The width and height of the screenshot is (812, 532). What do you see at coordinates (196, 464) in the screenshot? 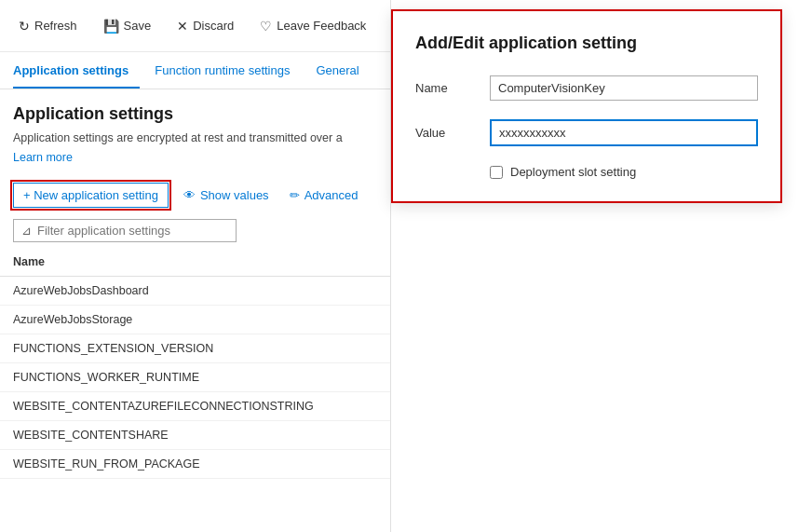
I see `table-row: WEBSITE_RUN_FROM_PACKAGE` at bounding box center [196, 464].